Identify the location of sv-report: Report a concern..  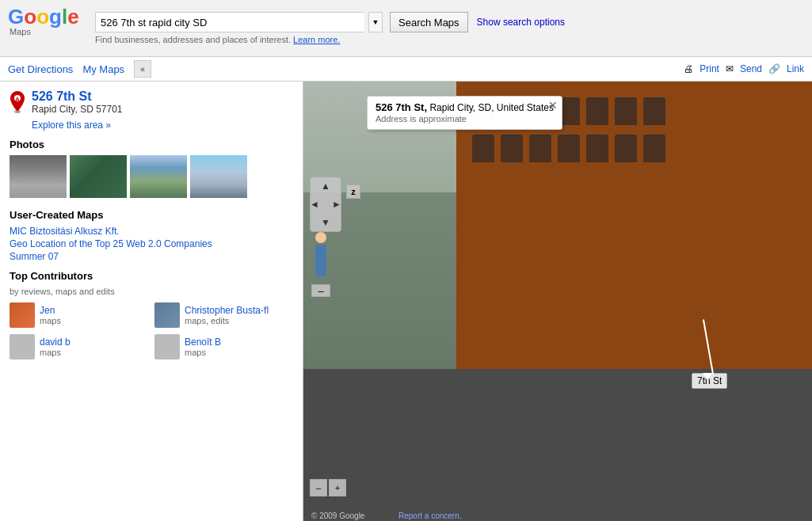
(430, 516).